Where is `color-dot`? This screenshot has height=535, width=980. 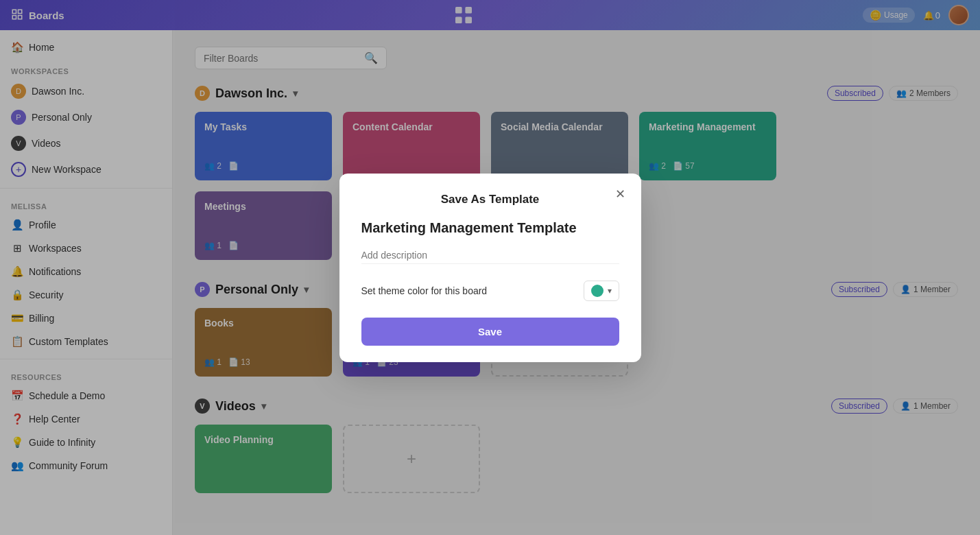
color-dot is located at coordinates (597, 291).